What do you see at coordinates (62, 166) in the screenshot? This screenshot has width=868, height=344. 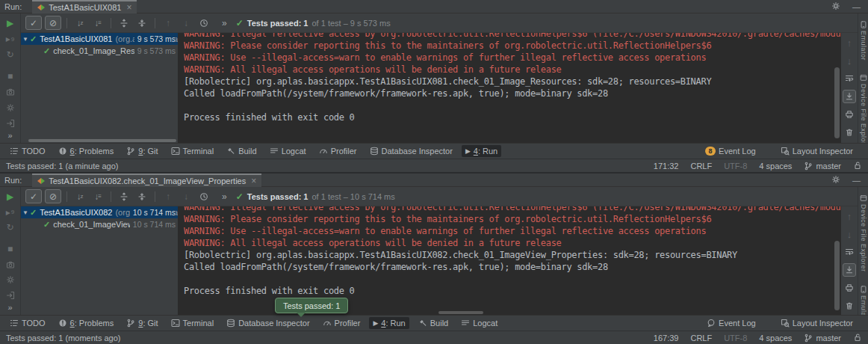 I see `status-message: Tests passed: 1 (a minute ago)` at bounding box center [62, 166].